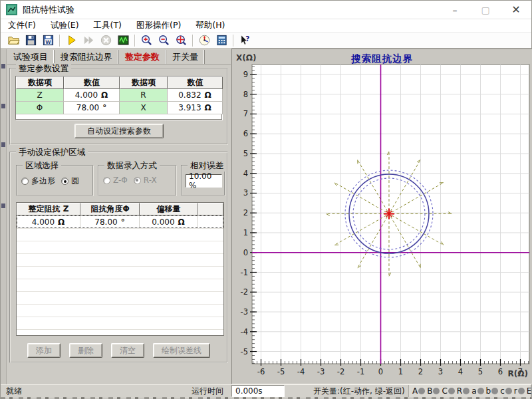 The width and height of the screenshot is (532, 399). I want to click on radio-多边形, so click(25, 181).